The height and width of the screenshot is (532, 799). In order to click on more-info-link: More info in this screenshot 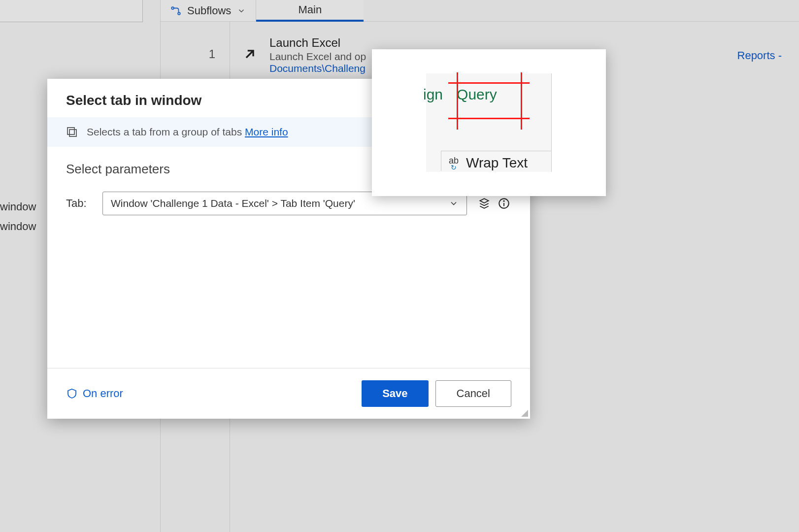, I will do `click(266, 132)`.